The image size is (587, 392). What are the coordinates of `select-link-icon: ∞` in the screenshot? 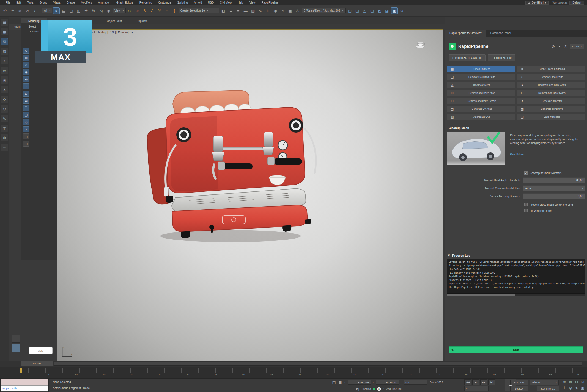 It's located at (20, 11).